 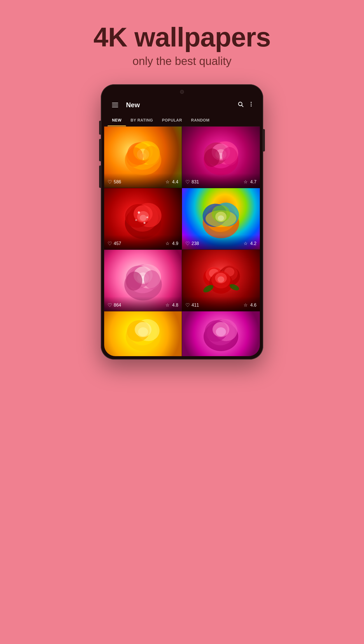 What do you see at coordinates (246, 244) in the screenshot?
I see `star-icon-4: ☆` at bounding box center [246, 244].